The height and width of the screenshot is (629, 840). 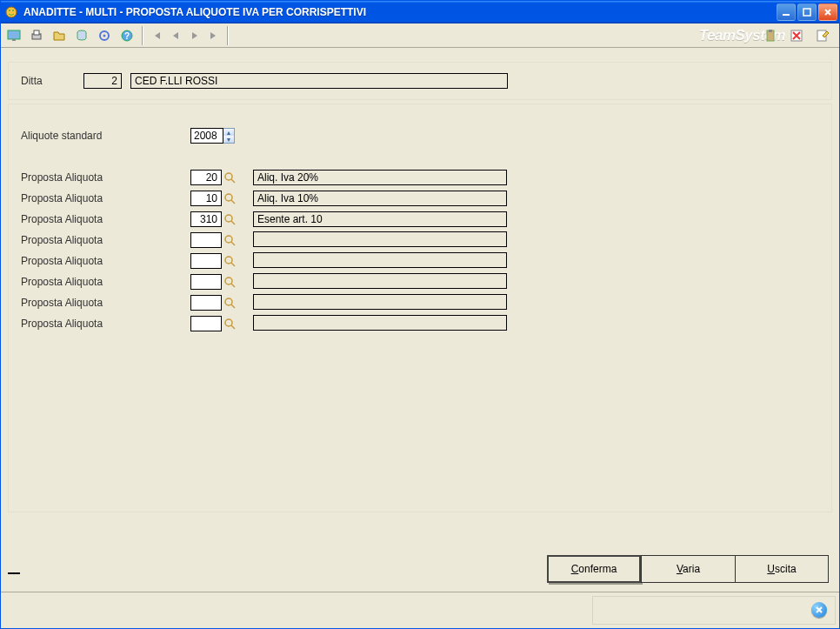 I want to click on uscita-button: Uscita, so click(x=782, y=569).